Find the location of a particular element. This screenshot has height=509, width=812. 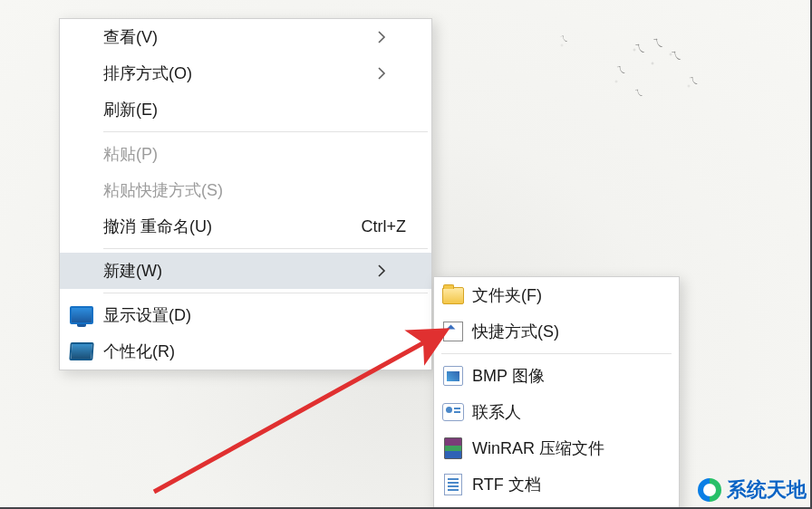

menu-refresh-label: 刷新(E) is located at coordinates (240, 110).